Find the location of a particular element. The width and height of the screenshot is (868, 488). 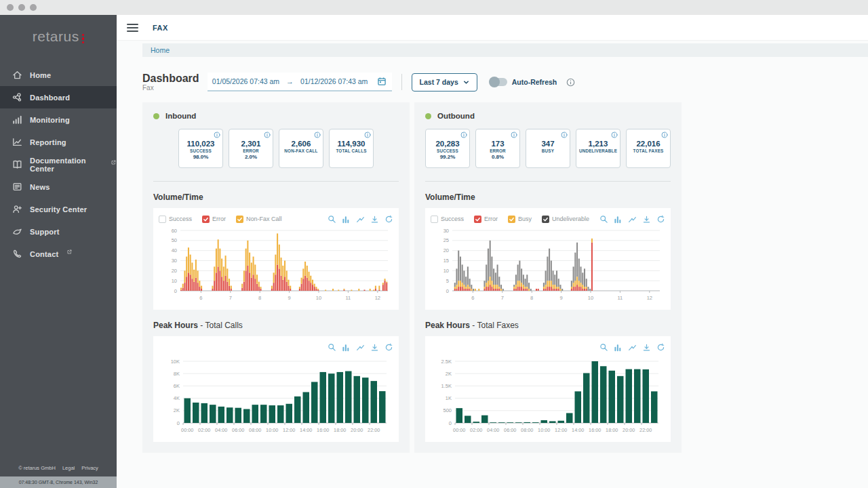

legend-item-undeliverable: Undeliverable is located at coordinates (566, 220).